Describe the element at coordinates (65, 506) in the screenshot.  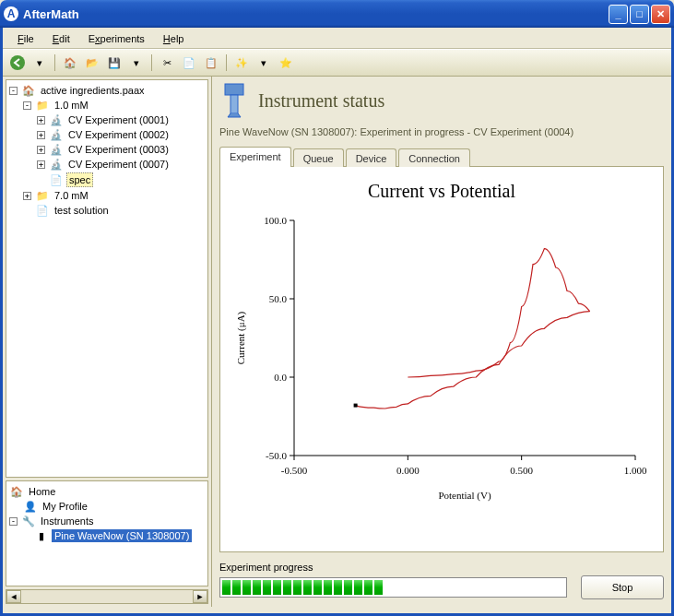
I see `nav-profile: My Profile` at that location.